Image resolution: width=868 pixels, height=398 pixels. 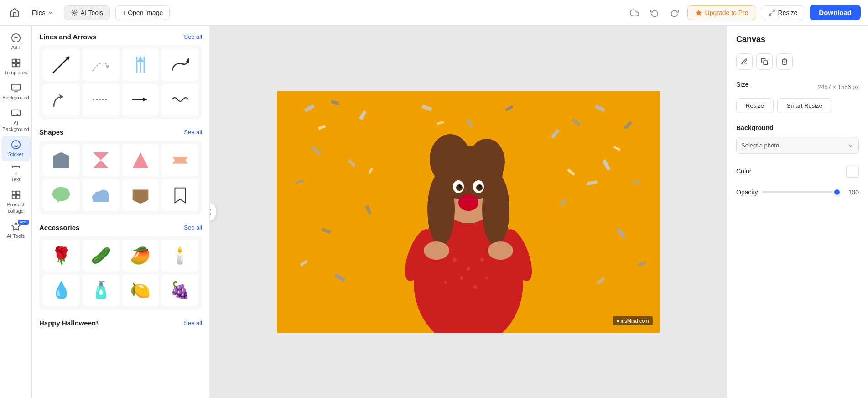 I want to click on accessories-section: Accessories See all 🌹 🥒 🥭 🕯️ 💧 🧴 🍋 🍇, so click(x=120, y=267).